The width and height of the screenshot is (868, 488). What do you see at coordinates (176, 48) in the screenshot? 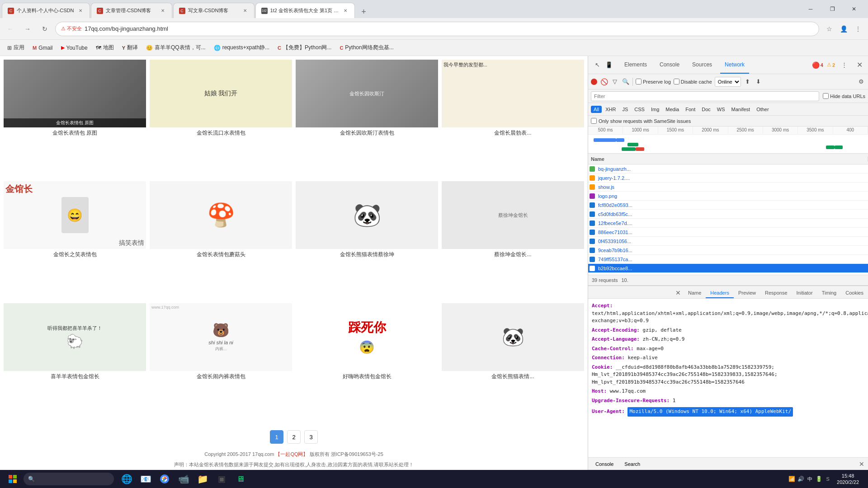
I see `bookmark-xiyangyang: 😊 喜羊羊QQ表情，可...` at bounding box center [176, 48].